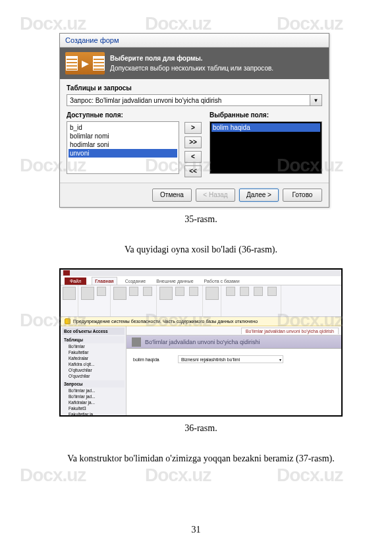 The height and width of the screenshot is (555, 392). I want to click on nav-item: Bo'limlar, so click(94, 347).